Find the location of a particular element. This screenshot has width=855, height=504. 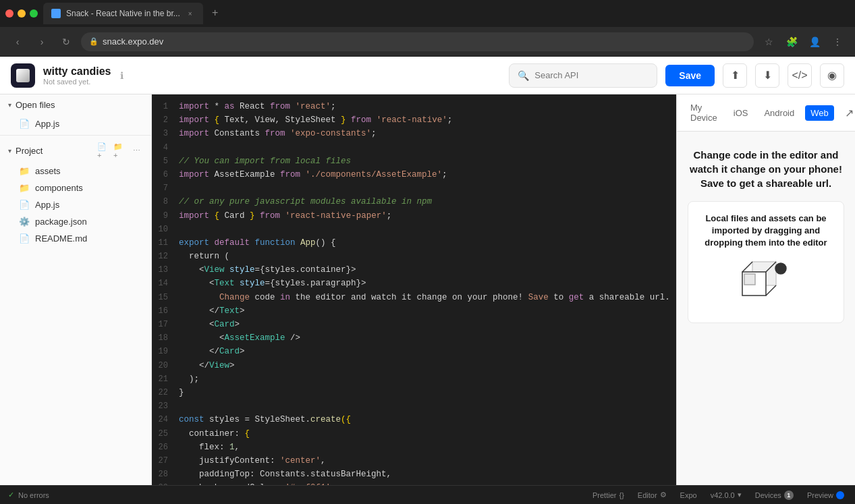

line-number: 24 is located at coordinates (165, 420).